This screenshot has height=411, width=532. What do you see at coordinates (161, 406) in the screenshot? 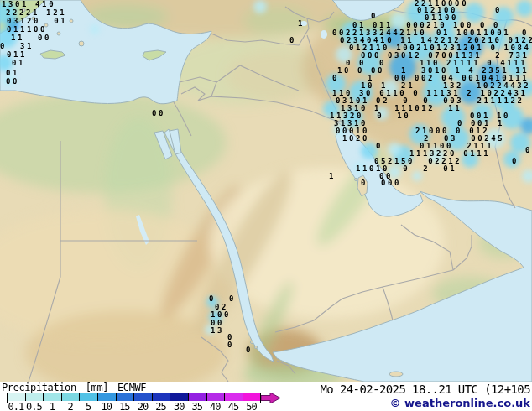
I see `scale-label-25: 25` at bounding box center [161, 406].